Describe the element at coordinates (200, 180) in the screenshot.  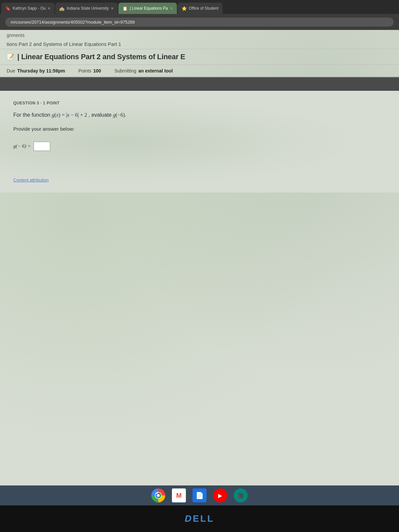
I see `content-attribution-link: Content attribution` at that location.